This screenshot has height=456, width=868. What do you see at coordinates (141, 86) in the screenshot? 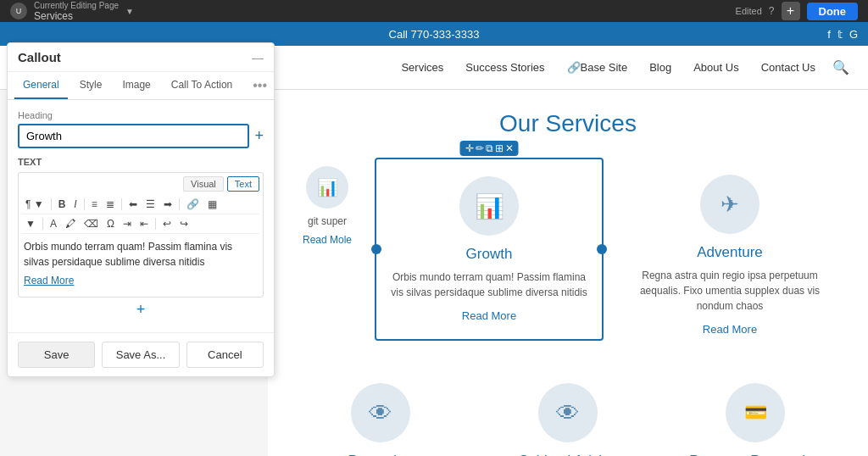
I see `callout-tabs: General Style Image Call To Action •••` at bounding box center [141, 86].